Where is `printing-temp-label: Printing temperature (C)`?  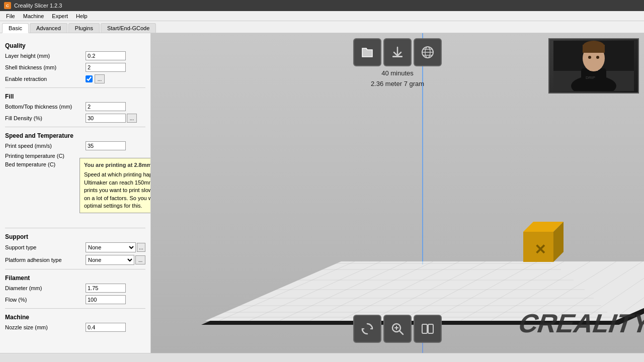
printing-temp-label: Printing temperature (C) is located at coordinates (45, 156).